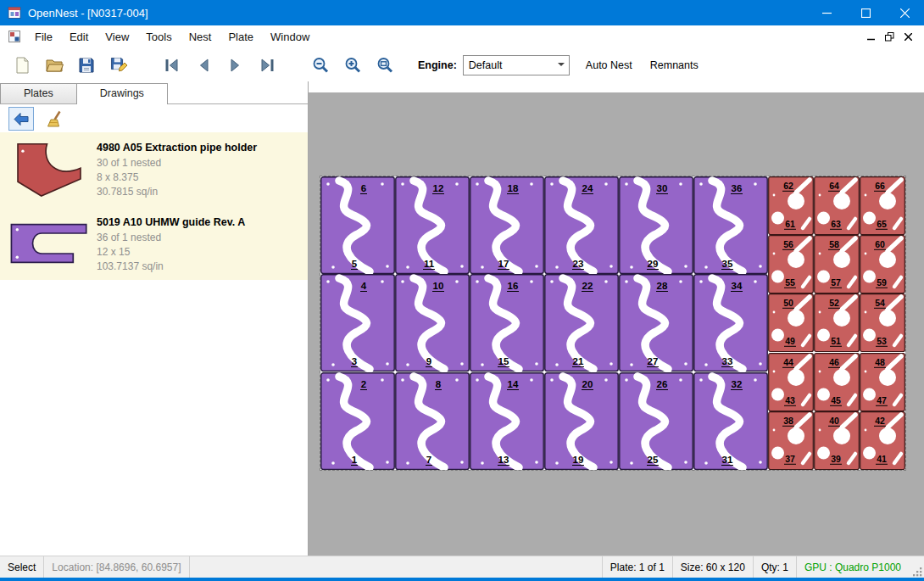 This screenshot has width=924, height=581. Describe the element at coordinates (889, 37) in the screenshot. I see `mdi-restore-button` at that location.